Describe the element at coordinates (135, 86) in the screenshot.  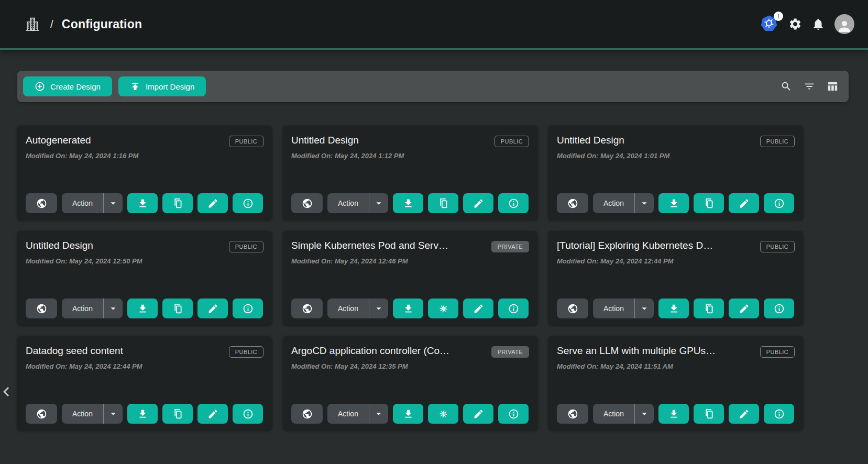
I see `upload-icon` at that location.